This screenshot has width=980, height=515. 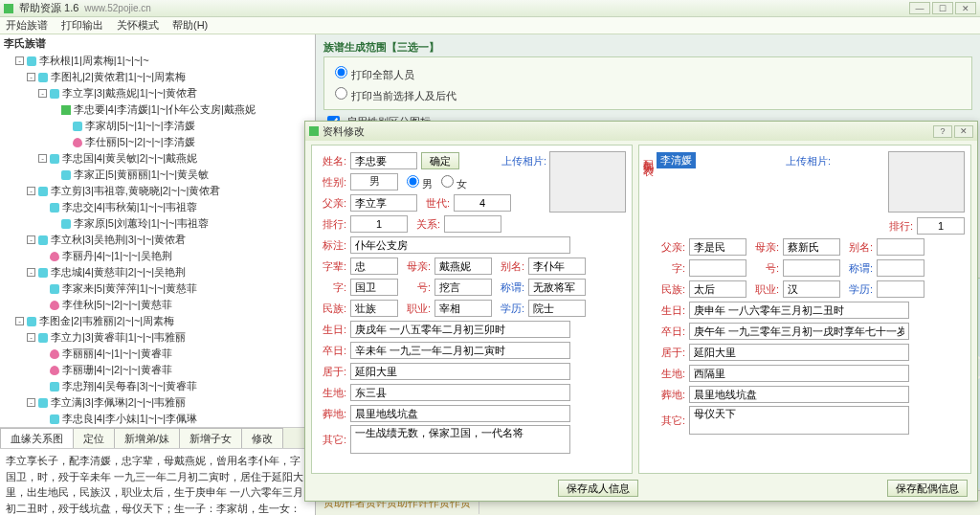 What do you see at coordinates (82, 25) in the screenshot?
I see `menu-print: 打印输出` at bounding box center [82, 25].